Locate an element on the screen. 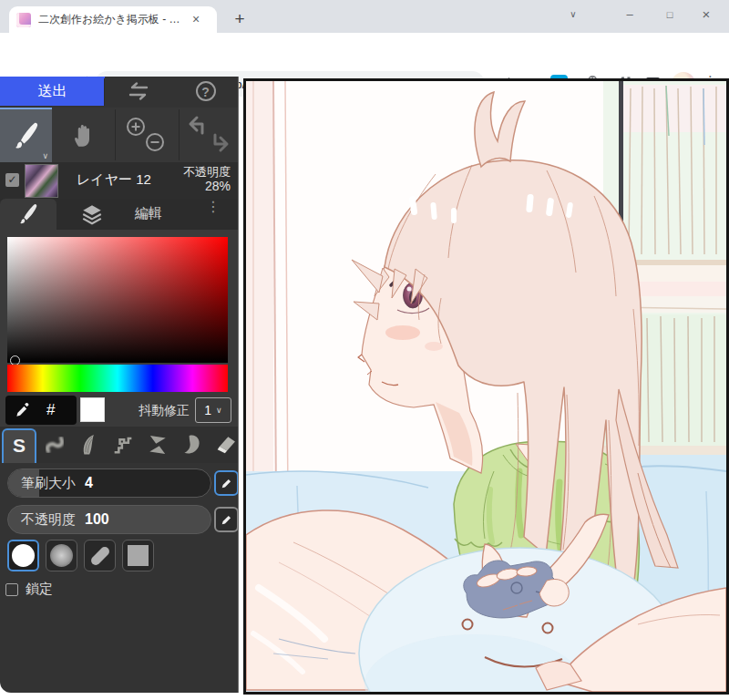 The height and width of the screenshot is (700, 729). lock-label: 鎖定 is located at coordinates (39, 589).